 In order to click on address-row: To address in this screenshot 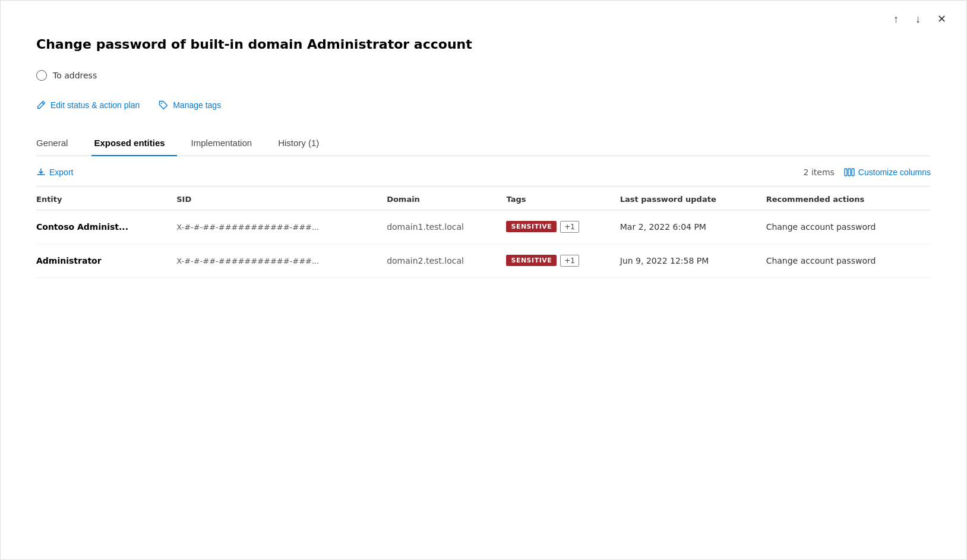, I will do `click(483, 75)`.